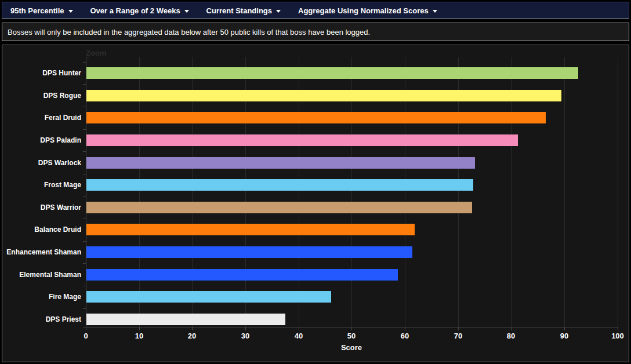 Image resolution: width=631 pixels, height=364 pixels. Describe the element at coordinates (43, 230) in the screenshot. I see `category-label-balance-druid: Balance Druid` at that location.